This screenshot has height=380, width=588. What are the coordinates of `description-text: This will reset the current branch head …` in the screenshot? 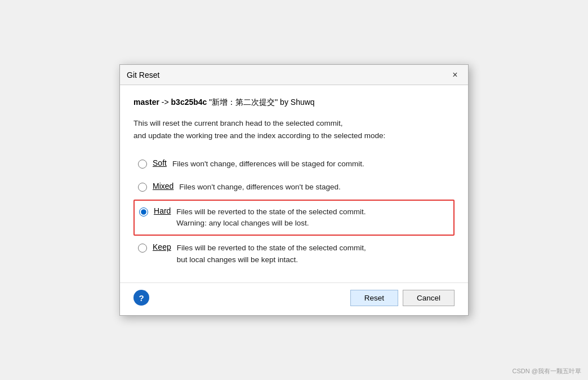 It's located at (294, 130).